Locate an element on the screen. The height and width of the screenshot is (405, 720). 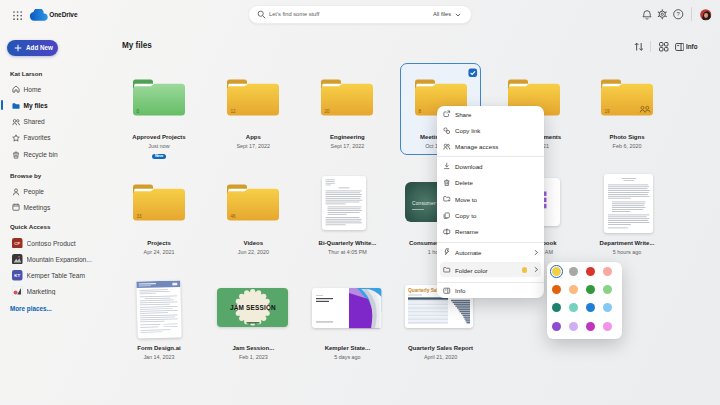
svg-text: JAM SESSION is located at coordinates (253, 308).